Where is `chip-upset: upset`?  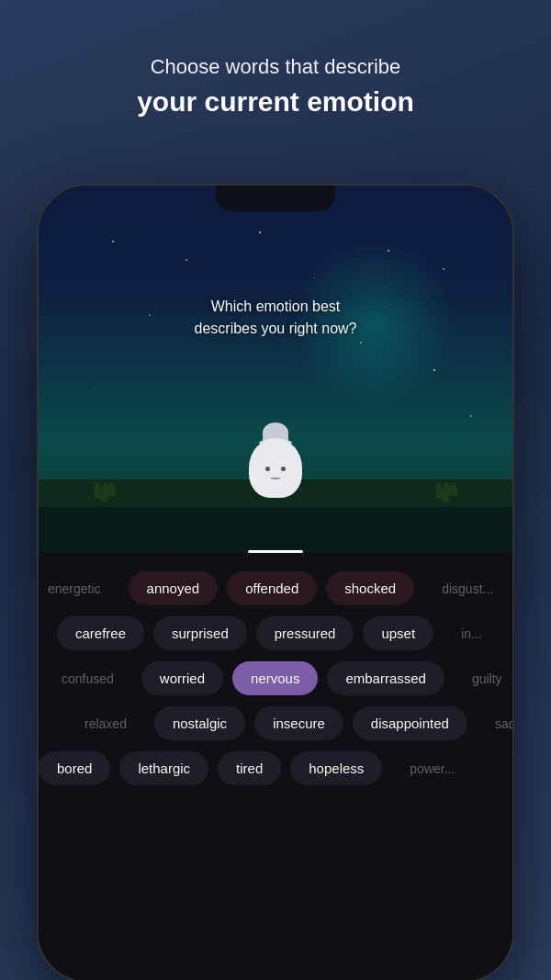
chip-upset: upset is located at coordinates (399, 634).